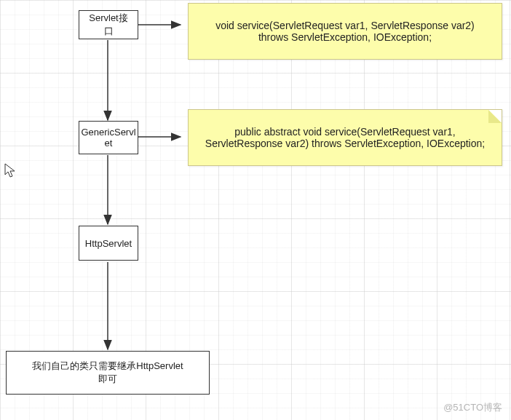 This screenshot has height=420, width=511. What do you see at coordinates (345, 138) in the screenshot?
I see `note-text: public abstract void service(ServletRequ…` at bounding box center [345, 138].